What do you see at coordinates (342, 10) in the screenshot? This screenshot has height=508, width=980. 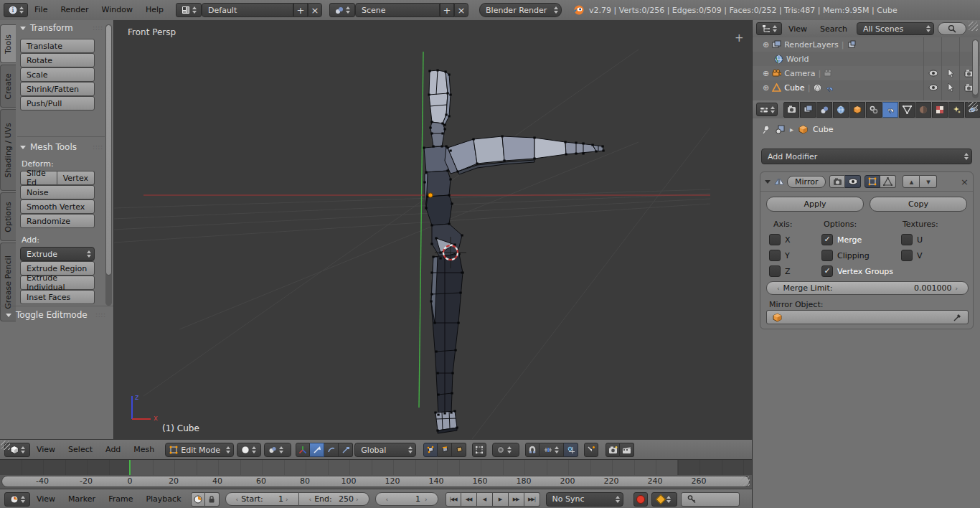 I see `scene-icon-button` at bounding box center [342, 10].